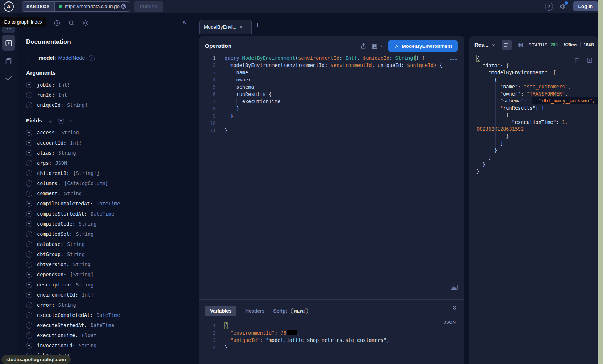 The image size is (603, 364). I want to click on field-name: dependsOn:, so click(51, 275).